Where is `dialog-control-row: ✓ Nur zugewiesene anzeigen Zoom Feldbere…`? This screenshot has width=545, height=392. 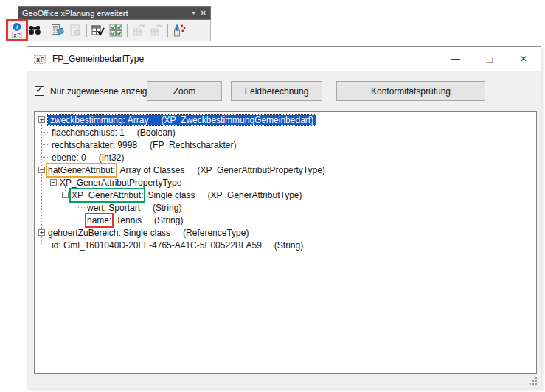 dialog-control-row: ✓ Nur zugewiesene anzeigen Zoom Feldbere… is located at coordinates (284, 91).